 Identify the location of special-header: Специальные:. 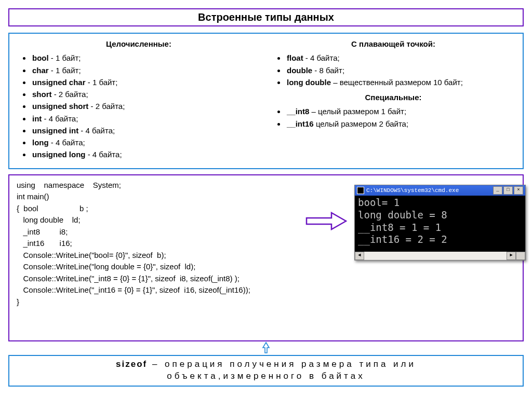
(393, 98).